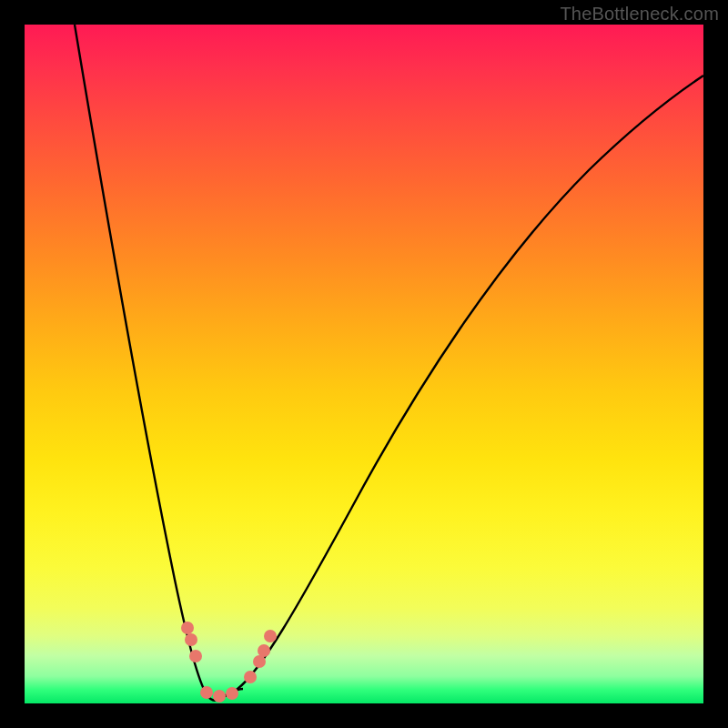 Image resolution: width=728 pixels, height=728 pixels. Describe the element at coordinates (639, 15) in the screenshot. I see `watermark-text: TheBottleneck.com` at that location.